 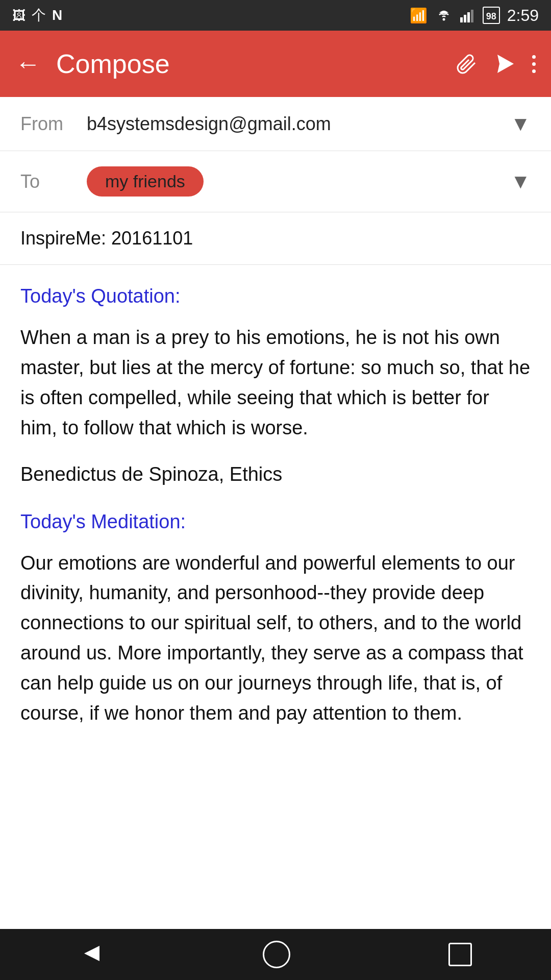 What do you see at coordinates (474, 15) in the screenshot?
I see `status-bar-right: 📶 98 2:59` at bounding box center [474, 15].